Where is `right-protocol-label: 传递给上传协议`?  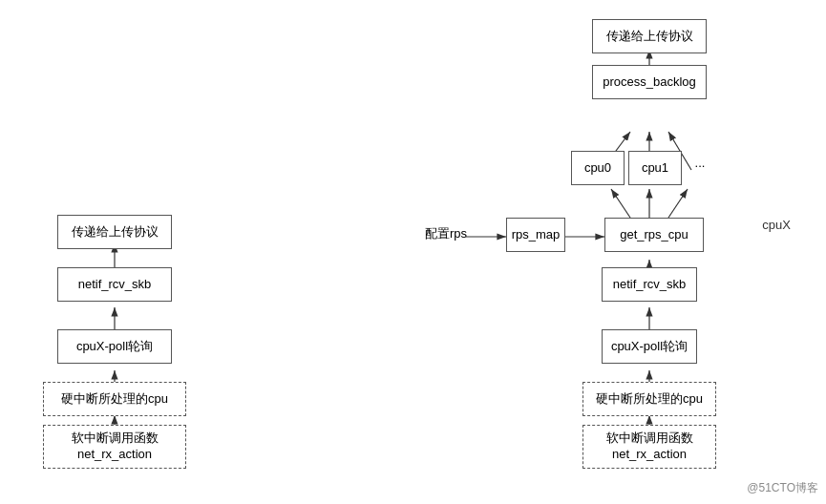 right-protocol-label: 传递给上传协议 is located at coordinates (649, 36).